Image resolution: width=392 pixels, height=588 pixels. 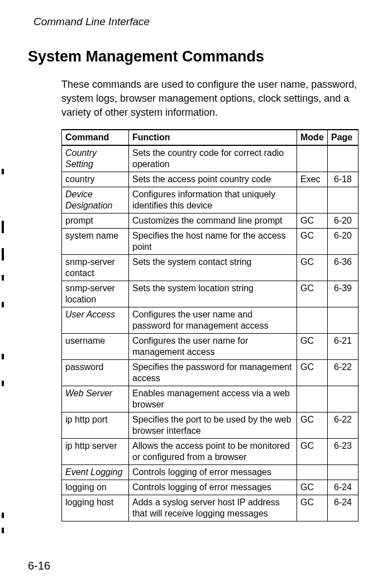 What do you see at coordinates (95, 137) in the screenshot?
I see `col-header-command: Command` at bounding box center [95, 137].